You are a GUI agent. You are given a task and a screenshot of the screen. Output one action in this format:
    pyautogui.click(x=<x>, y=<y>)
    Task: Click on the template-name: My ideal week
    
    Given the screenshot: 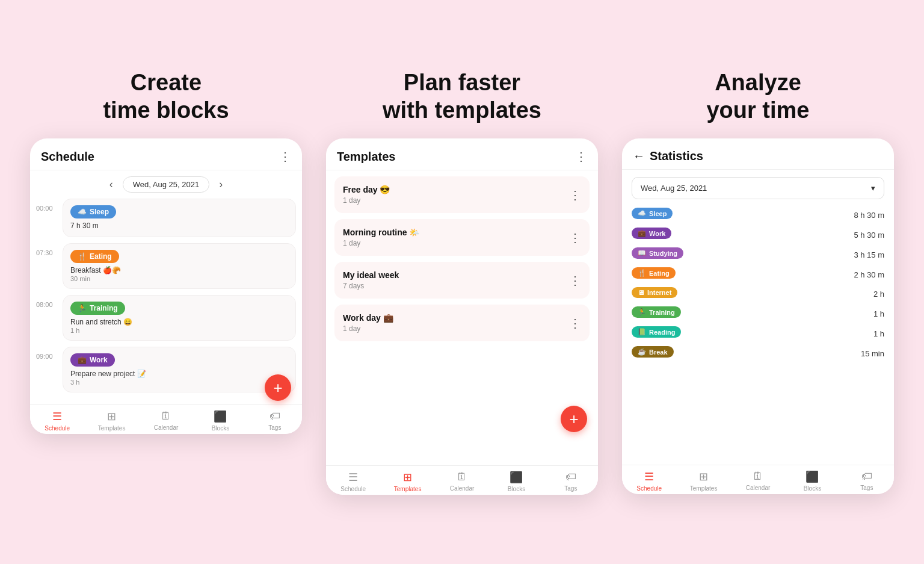 What is the action you would take?
    pyautogui.click(x=371, y=275)
    